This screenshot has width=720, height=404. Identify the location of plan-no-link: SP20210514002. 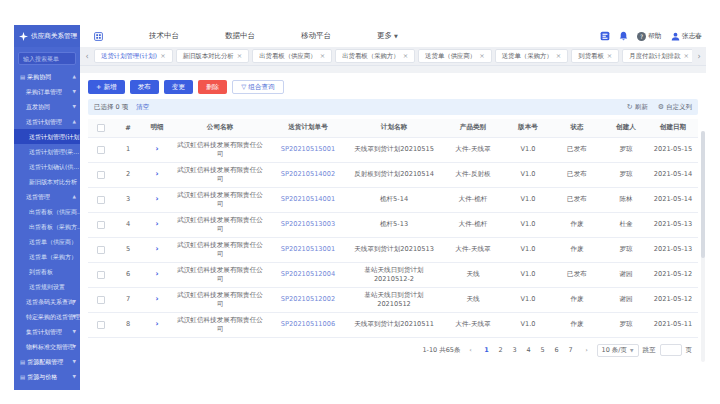
(308, 174).